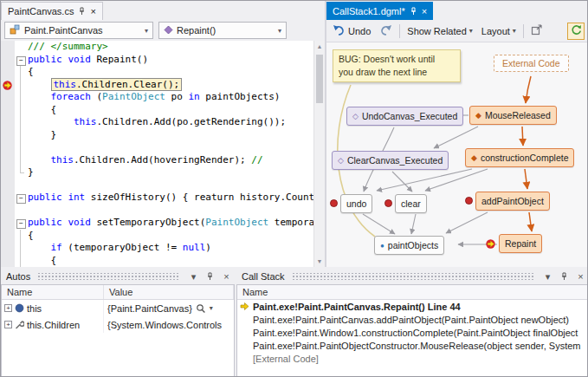  What do you see at coordinates (410, 204) in the screenshot?
I see `node-label: clear` at bounding box center [410, 204].